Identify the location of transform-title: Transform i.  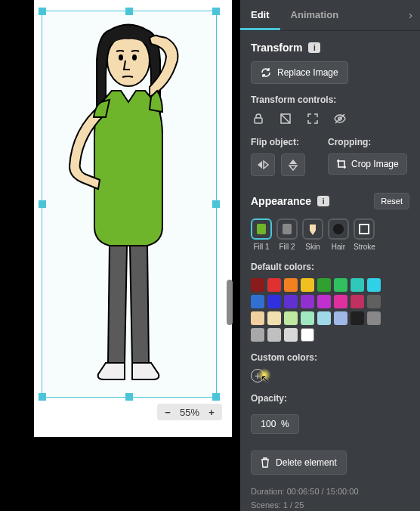
(330, 48).